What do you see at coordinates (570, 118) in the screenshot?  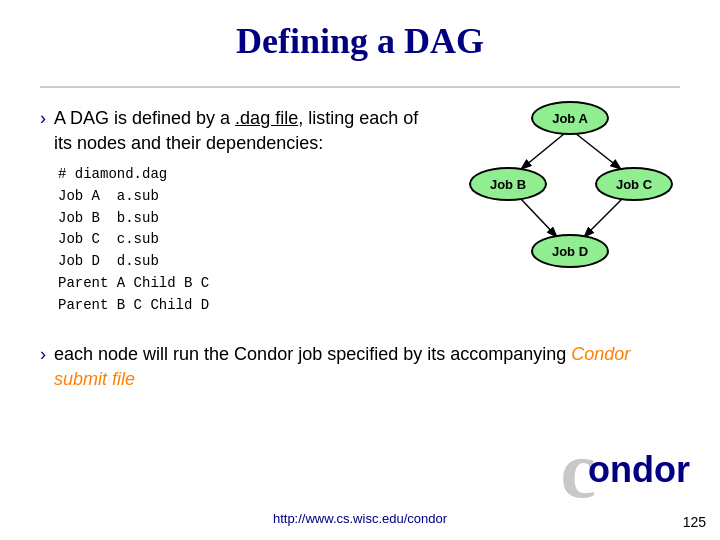 I see `node-a-label: Job A` at bounding box center [570, 118].